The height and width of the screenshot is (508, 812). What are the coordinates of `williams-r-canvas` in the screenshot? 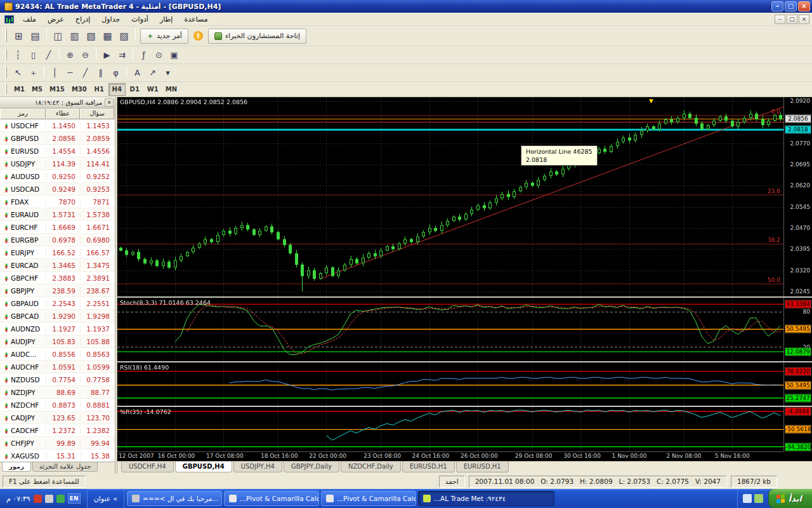 It's located at (450, 429).